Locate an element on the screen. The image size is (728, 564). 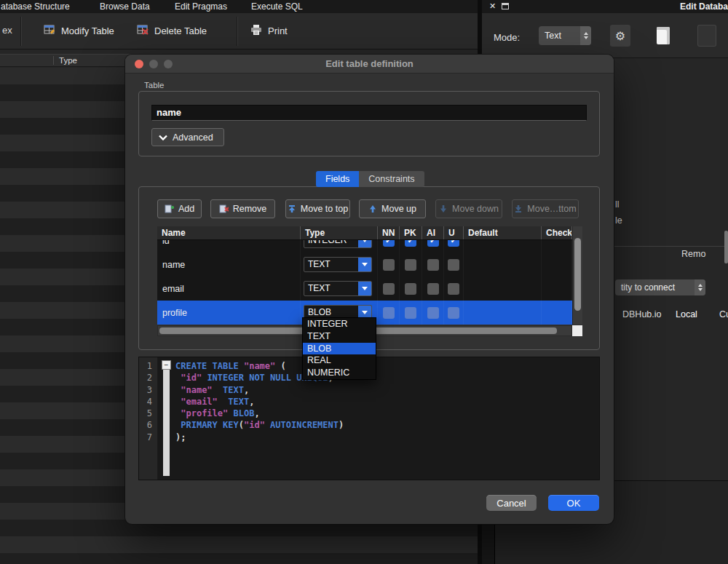
u-checkbox: ✓ is located at coordinates (454, 243).